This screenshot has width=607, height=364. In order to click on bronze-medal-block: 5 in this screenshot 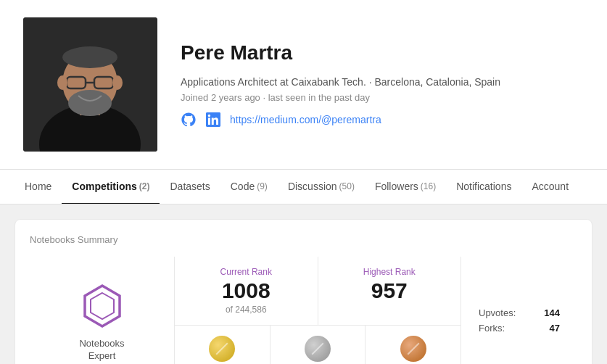, I will do `click(413, 345)`.